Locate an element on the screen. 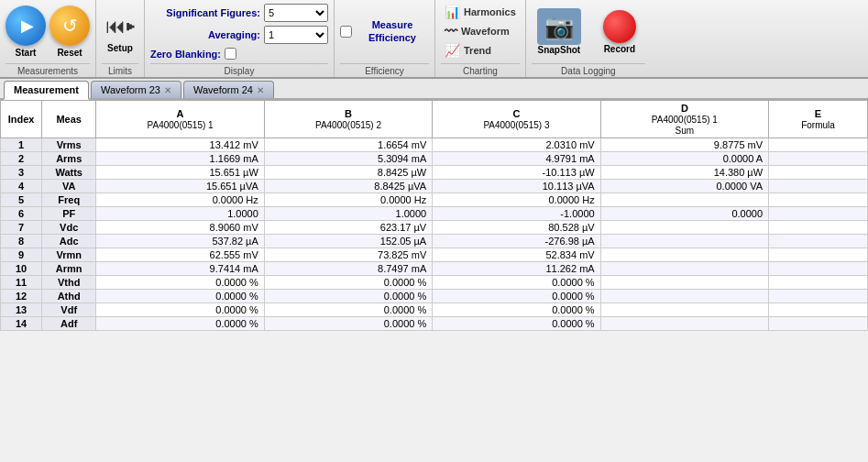  cell-meas: VA is located at coordinates (70, 187).